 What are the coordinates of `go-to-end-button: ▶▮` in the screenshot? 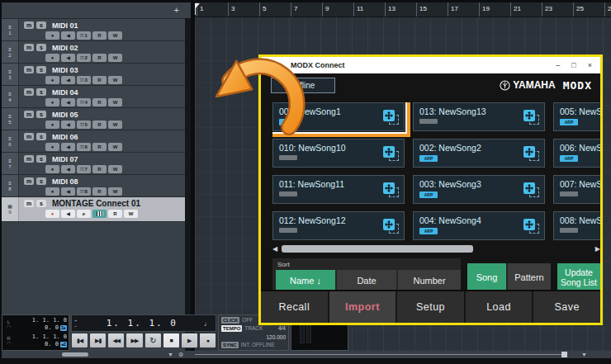 It's located at (97, 340).